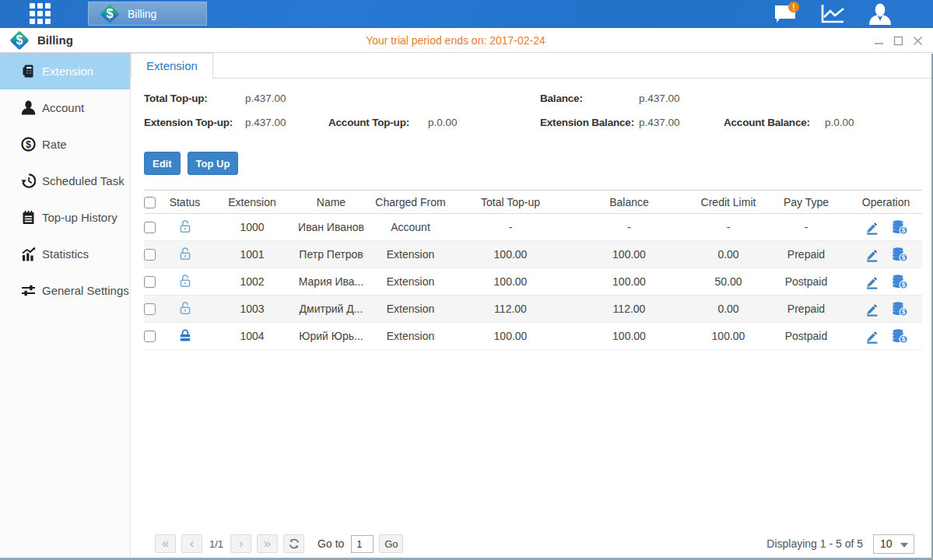 The width and height of the screenshot is (933, 560). Describe the element at coordinates (886, 255) in the screenshot. I see `operation-cell: $` at that location.